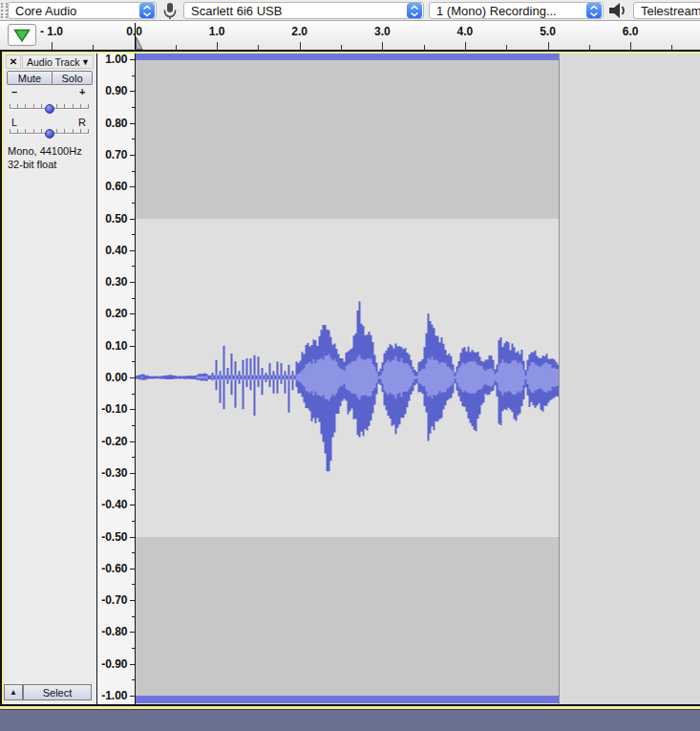  I want to click on recording-channels-value: 1 (Mono) Recording..., so click(508, 11).